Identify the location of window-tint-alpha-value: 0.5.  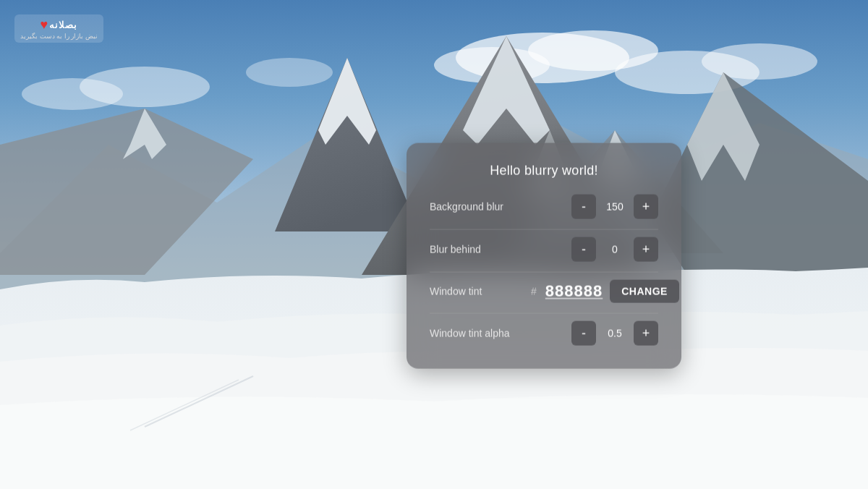
(615, 333).